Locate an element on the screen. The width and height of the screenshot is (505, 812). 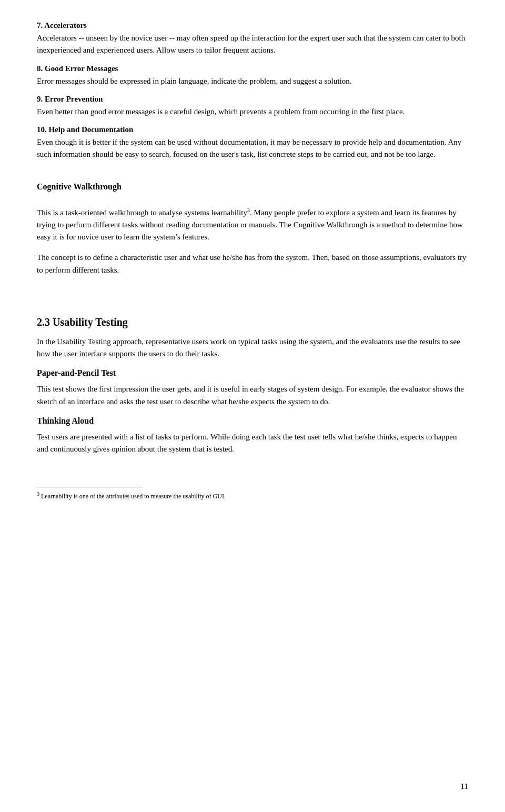
section-help-documentation: 10. Help and Documentation Even though i… is located at coordinates (252, 143).